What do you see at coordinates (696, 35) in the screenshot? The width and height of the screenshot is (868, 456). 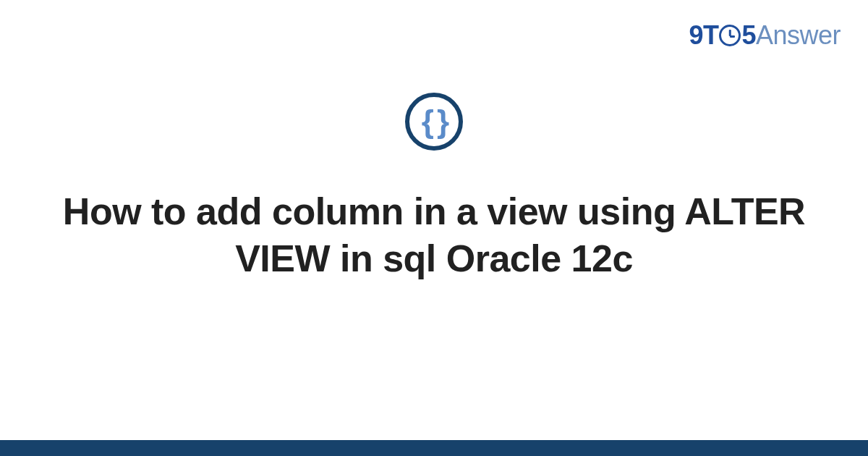 I see `brand-nine: 9` at bounding box center [696, 35].